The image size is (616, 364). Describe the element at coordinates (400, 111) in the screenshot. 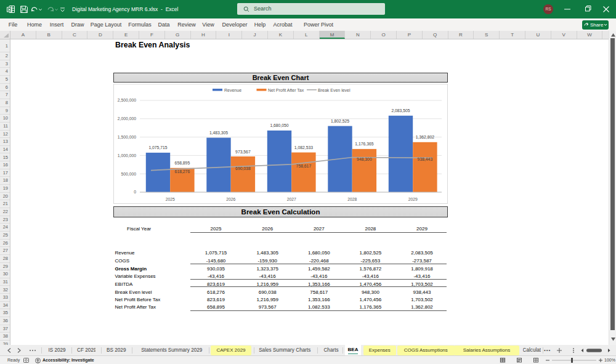

I see `svg-text: 2,083,505` at that location.